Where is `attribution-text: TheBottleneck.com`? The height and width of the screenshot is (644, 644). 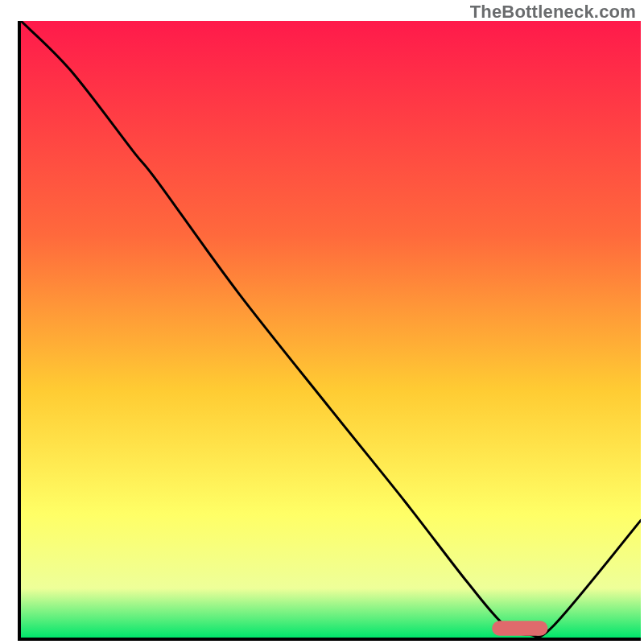 attribution-text: TheBottleneck.com is located at coordinates (553, 12).